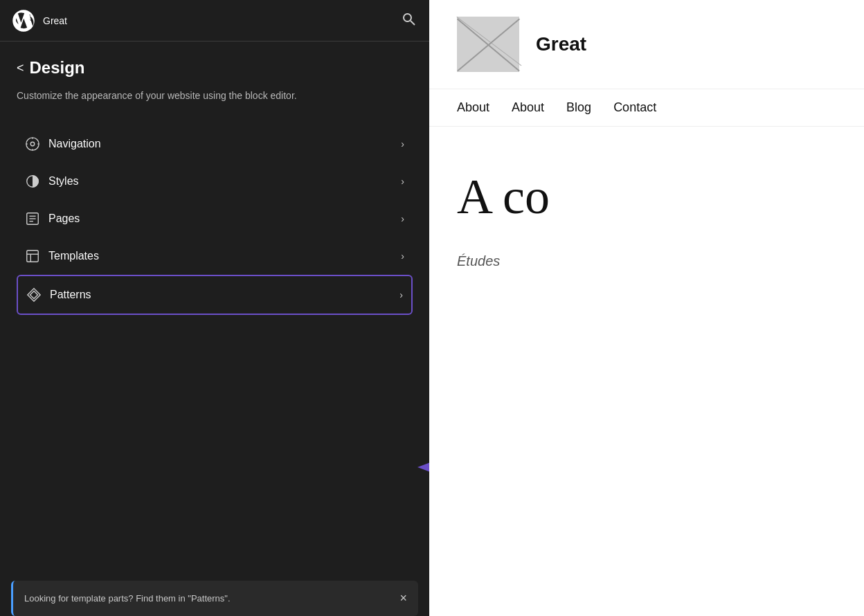  I want to click on menu-item-pages: Pages ›, so click(215, 219).